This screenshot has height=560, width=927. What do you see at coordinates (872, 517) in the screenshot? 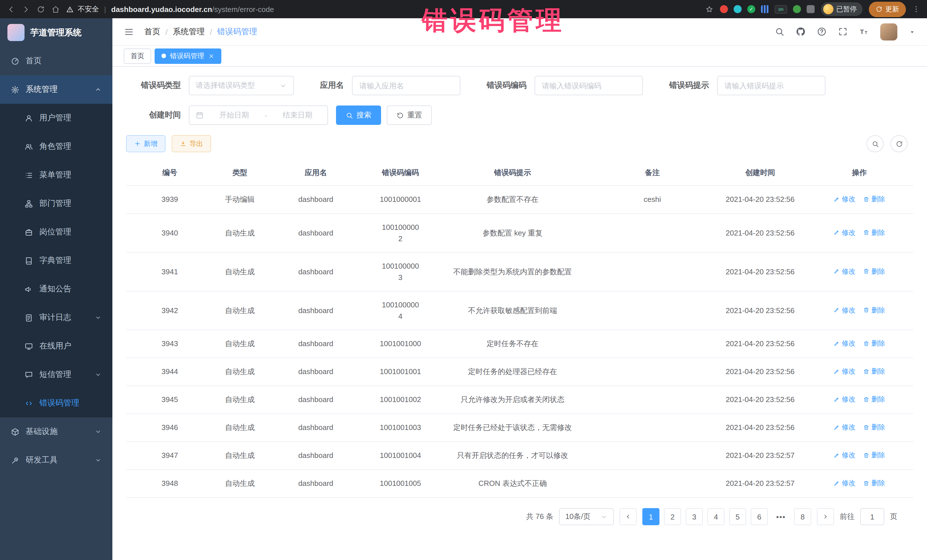
I see `goto-page-input` at bounding box center [872, 517].